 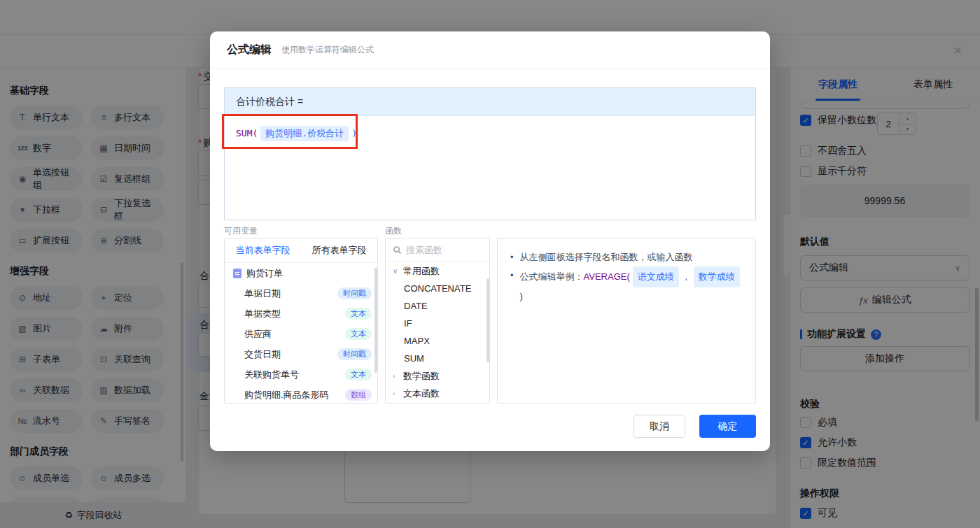 What do you see at coordinates (438, 323) in the screenshot?
I see `function-item: IF` at bounding box center [438, 323].